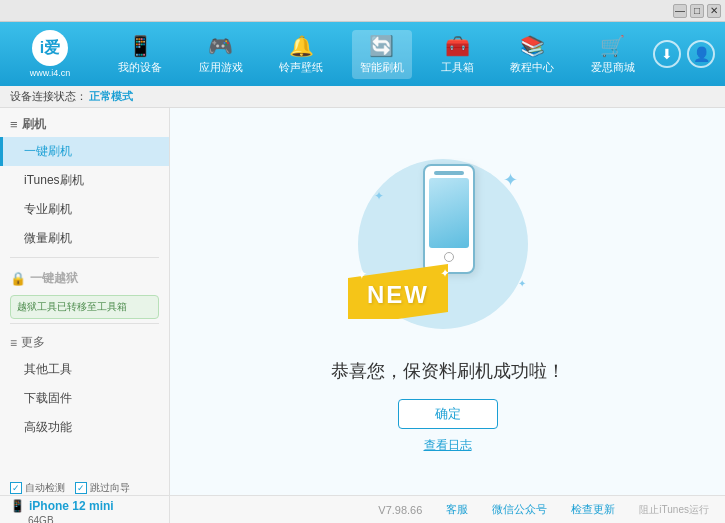 The width and height of the screenshot is (725, 523). I want to click on bottom-right-panel: V7.98.66 客服 微信公众号 检查更新 阻止iTunes运行, so click(448, 510).